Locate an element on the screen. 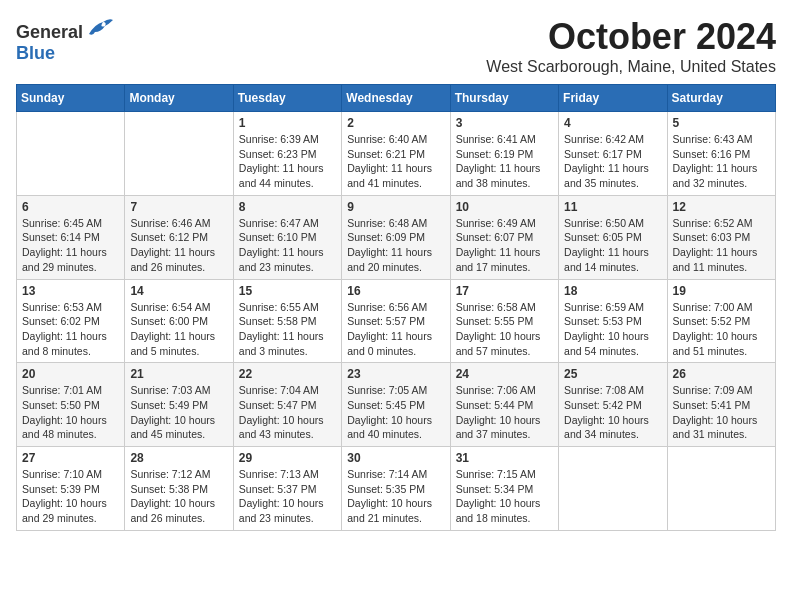 This screenshot has height=612, width=792. day-info: Sunrise: 6:58 AM Sunset: 5:55 PM Dayligh… is located at coordinates (504, 330).